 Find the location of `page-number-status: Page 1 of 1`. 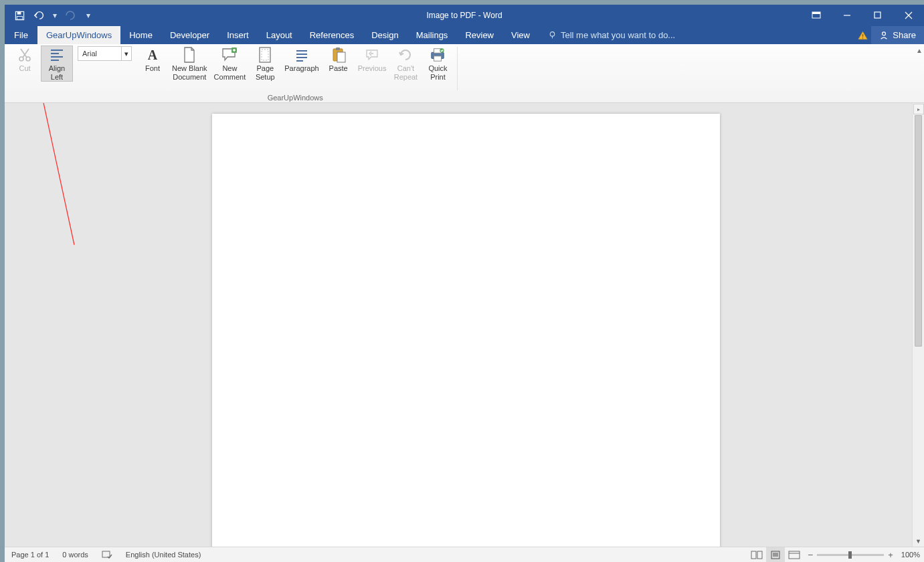

page-number-status: Page 1 of 1 is located at coordinates (30, 555).